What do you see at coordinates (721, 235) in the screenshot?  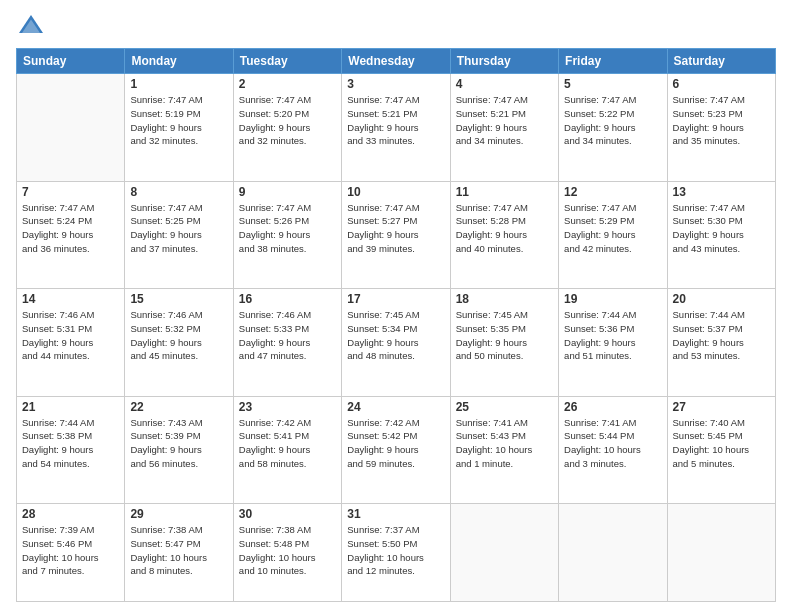 I see `day-cell: 13Sunrise: 7:47 AM Sunset: 5:30 PM Dayli…` at bounding box center [721, 235].